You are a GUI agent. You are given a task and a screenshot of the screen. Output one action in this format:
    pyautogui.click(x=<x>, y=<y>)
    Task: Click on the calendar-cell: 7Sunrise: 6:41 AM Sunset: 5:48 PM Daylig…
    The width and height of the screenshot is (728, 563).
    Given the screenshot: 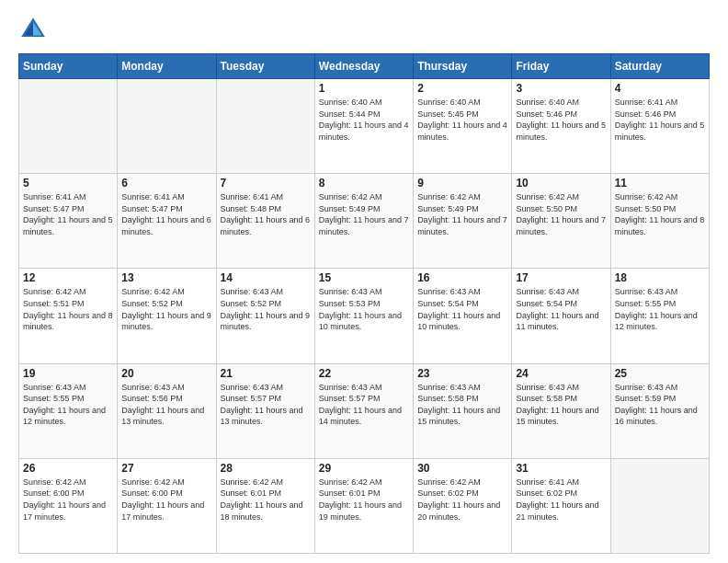 What is the action you would take?
    pyautogui.click(x=265, y=221)
    